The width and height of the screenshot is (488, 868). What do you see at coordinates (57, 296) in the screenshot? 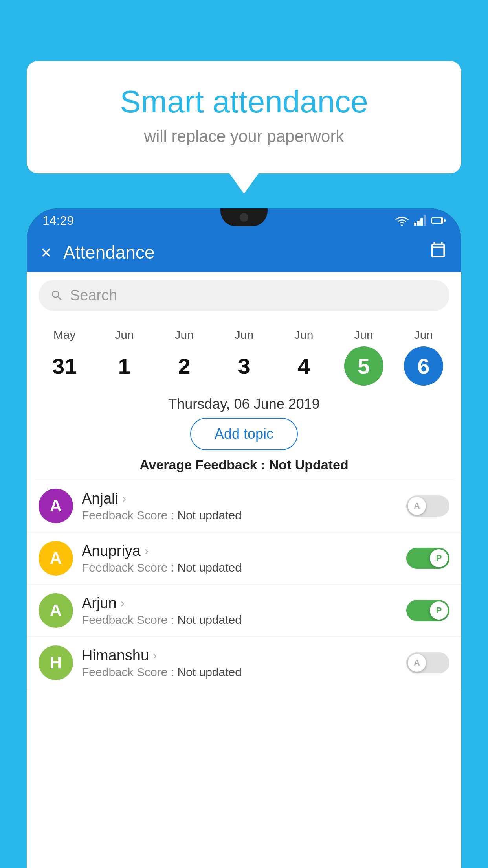
I see `search-icon` at bounding box center [57, 296].